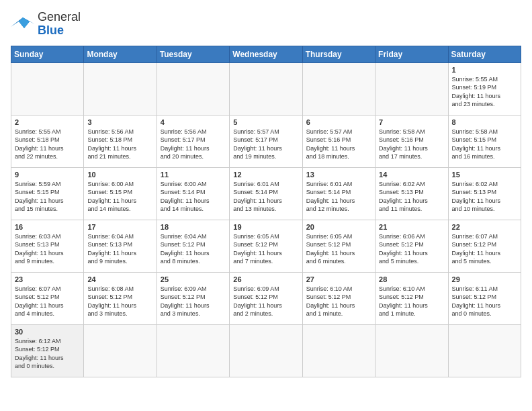 The width and height of the screenshot is (532, 411). Describe the element at coordinates (339, 122) in the screenshot. I see `day-number: 6` at that location.